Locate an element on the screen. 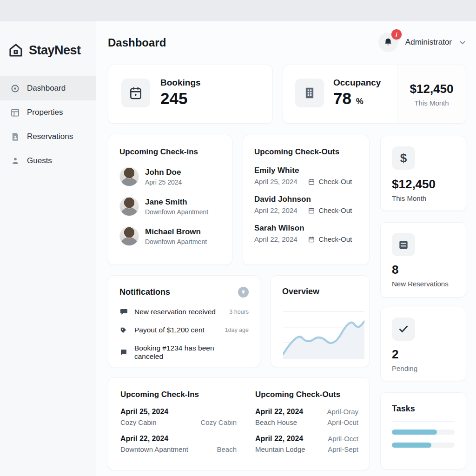 Image resolution: width=476 pixels, height=476 pixels. notification-time: 3 hours is located at coordinates (239, 312).